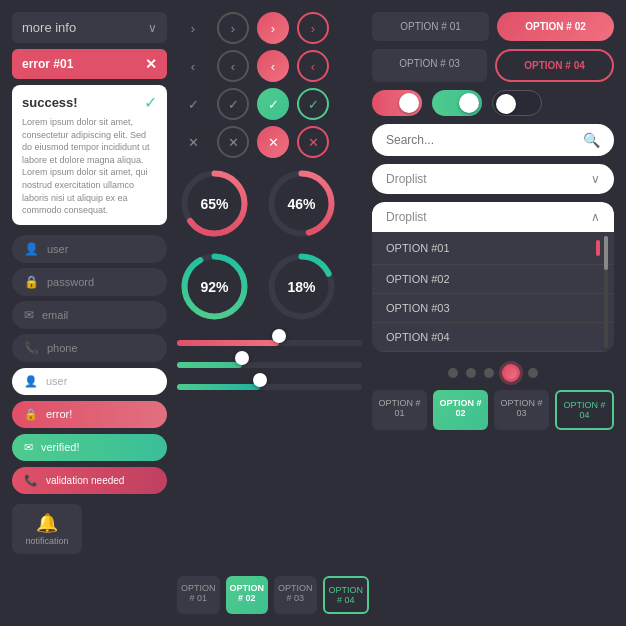 The width and height of the screenshot is (626, 626). What do you see at coordinates (493, 66) in the screenshot?
I see `right-option-row-2: OPTION # 03 OPTION # 04` at bounding box center [493, 66].